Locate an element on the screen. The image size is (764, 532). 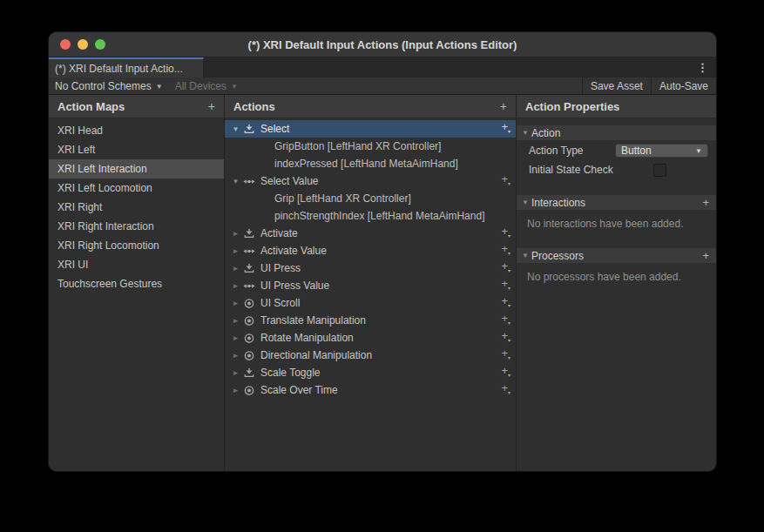
action-type-value: Button is located at coordinates (636, 151).